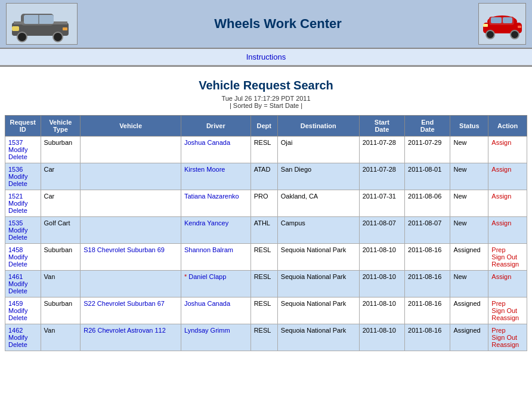 Image resolution: width=532 pixels, height=406 pixels. What do you see at coordinates (508, 126) in the screenshot?
I see `col-action: Action` at bounding box center [508, 126].